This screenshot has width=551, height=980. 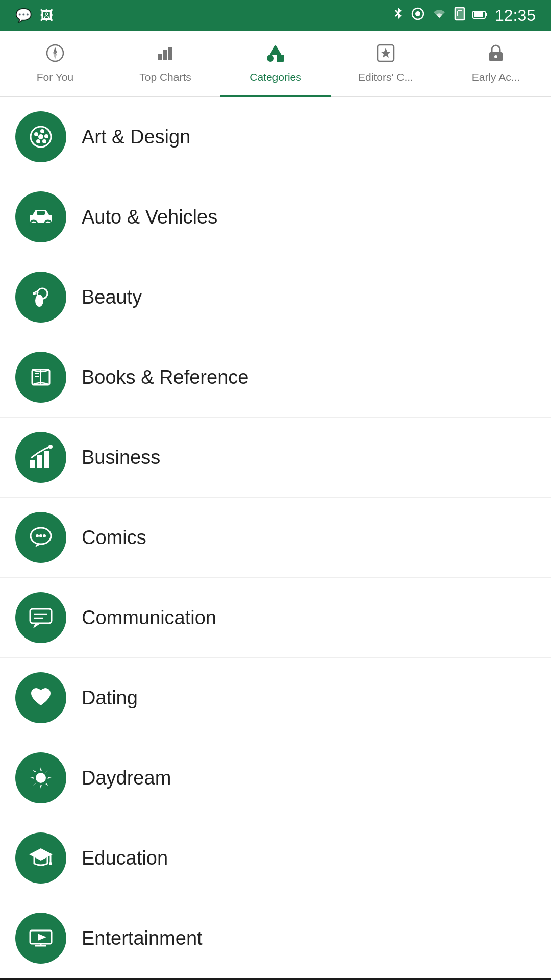 I want to click on tab-for-you-label: For You, so click(x=55, y=77).